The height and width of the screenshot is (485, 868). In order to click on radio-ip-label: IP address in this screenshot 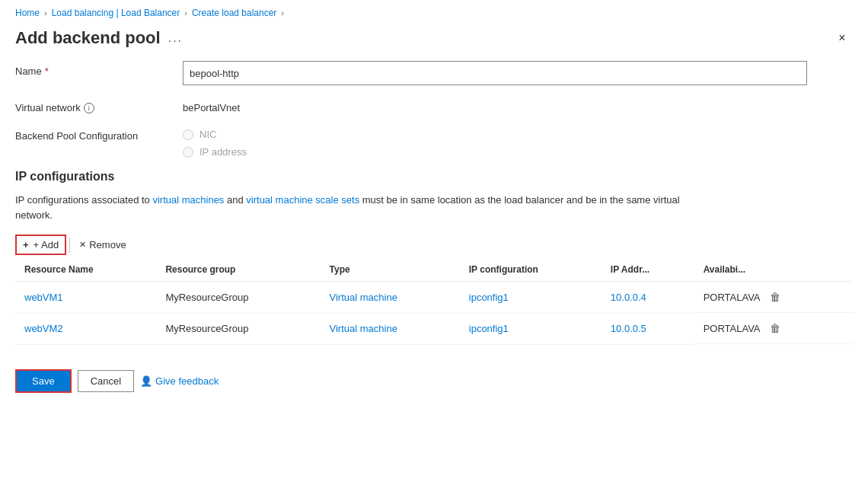, I will do `click(223, 152)`.